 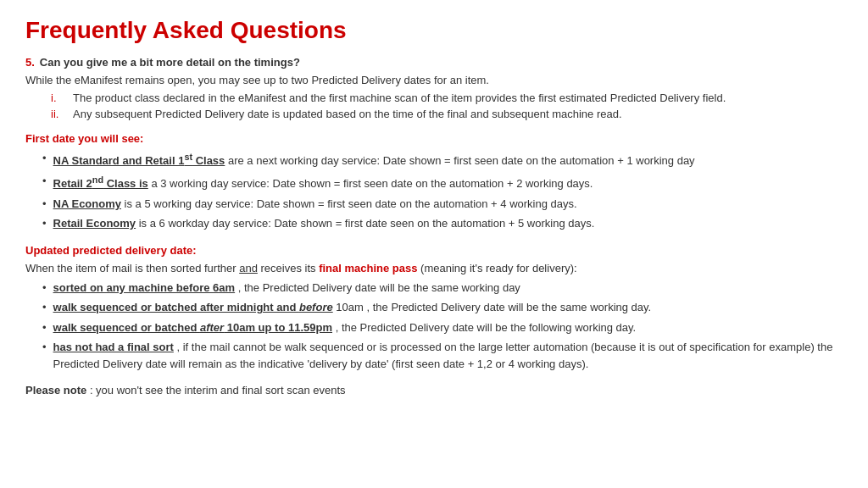 I want to click on roman-text-2: Any subsequent Predicted Delivery date i…, so click(x=348, y=114).